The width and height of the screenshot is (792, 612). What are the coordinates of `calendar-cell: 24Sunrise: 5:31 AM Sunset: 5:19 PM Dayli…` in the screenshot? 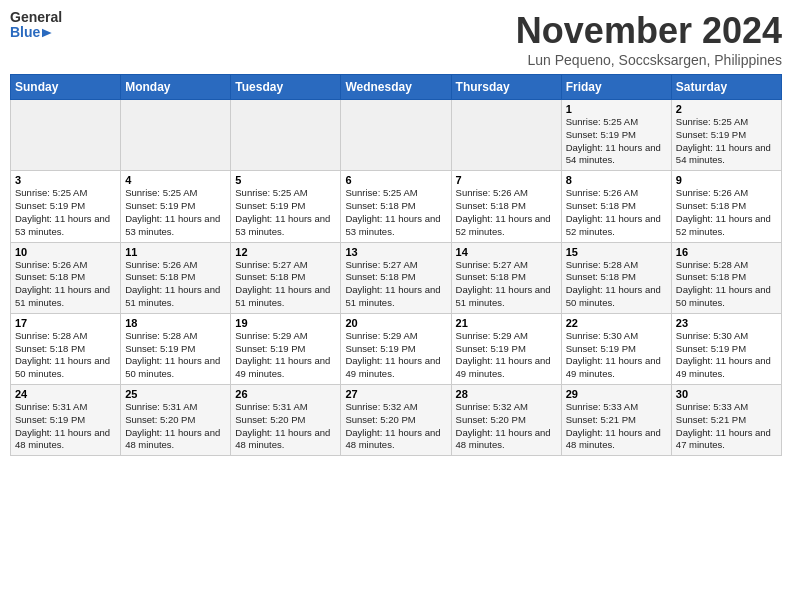 It's located at (66, 420).